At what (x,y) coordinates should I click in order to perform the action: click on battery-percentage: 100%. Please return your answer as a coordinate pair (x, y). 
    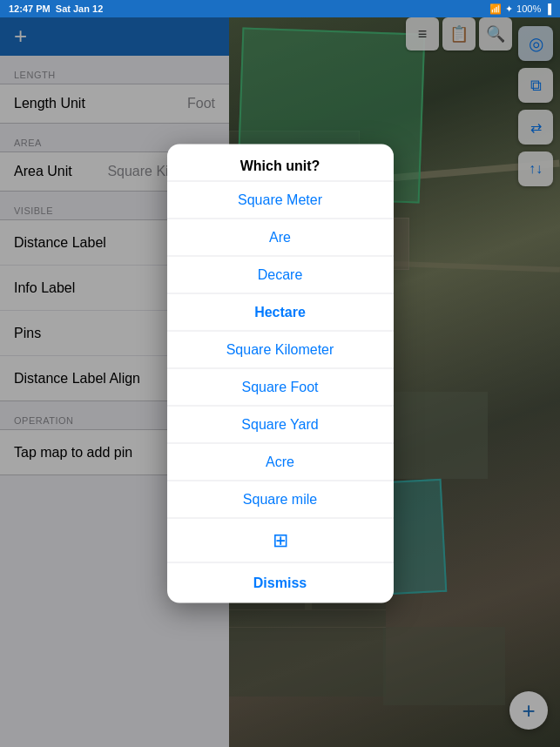
    Looking at the image, I should click on (529, 9).